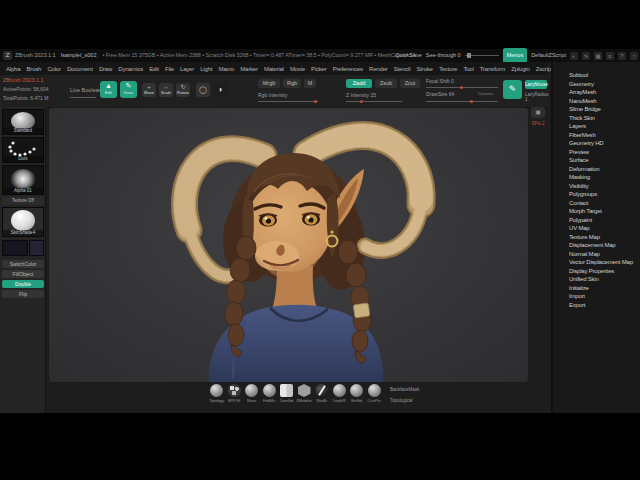 The image size is (640, 480). Describe the element at coordinates (582, 118) in the screenshot. I see `tool-panel-item: Thick Skin` at that location.